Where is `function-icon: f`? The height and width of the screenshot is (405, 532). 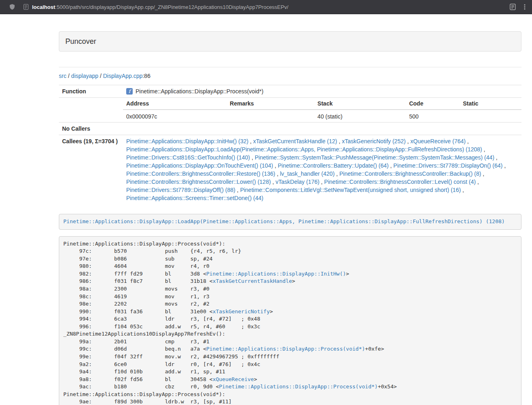
function-icon: f is located at coordinates (129, 91).